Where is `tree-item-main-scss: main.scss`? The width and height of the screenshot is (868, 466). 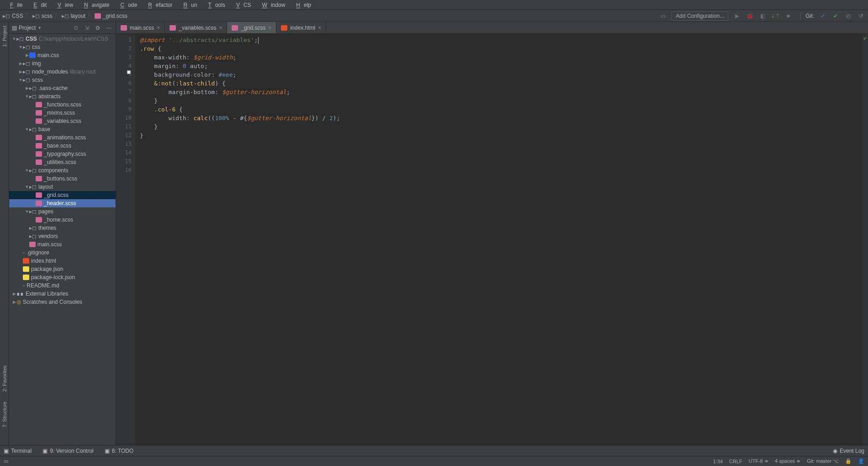
tree-item-main-scss: main.scss is located at coordinates (62, 244).